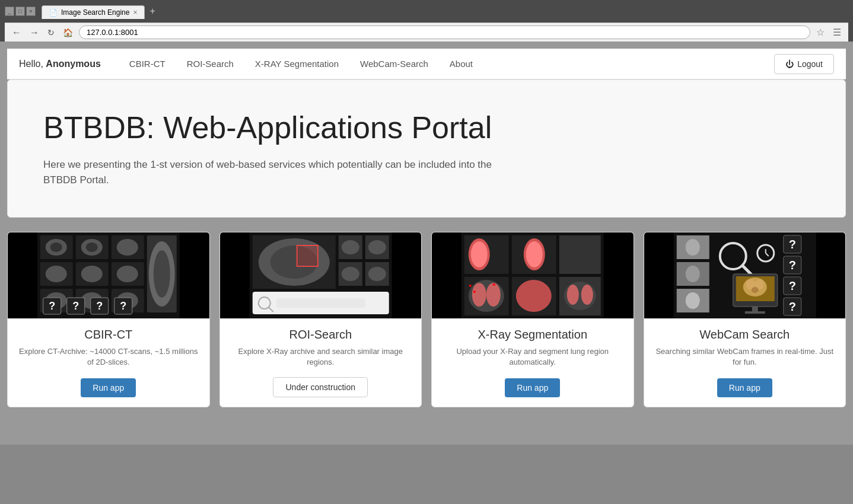 The width and height of the screenshot is (853, 504). I want to click on card-webcam-search: ? ? ? ? WebCam Search Searching similar …, so click(745, 320).